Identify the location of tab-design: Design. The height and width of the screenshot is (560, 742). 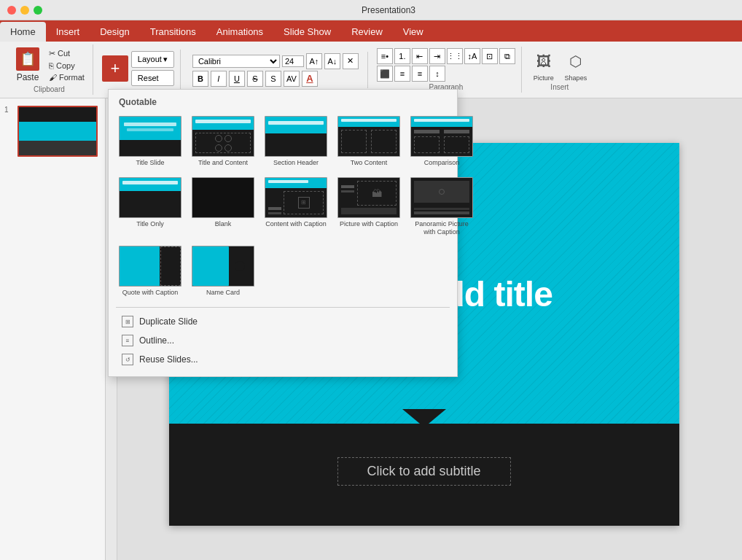
(114, 32).